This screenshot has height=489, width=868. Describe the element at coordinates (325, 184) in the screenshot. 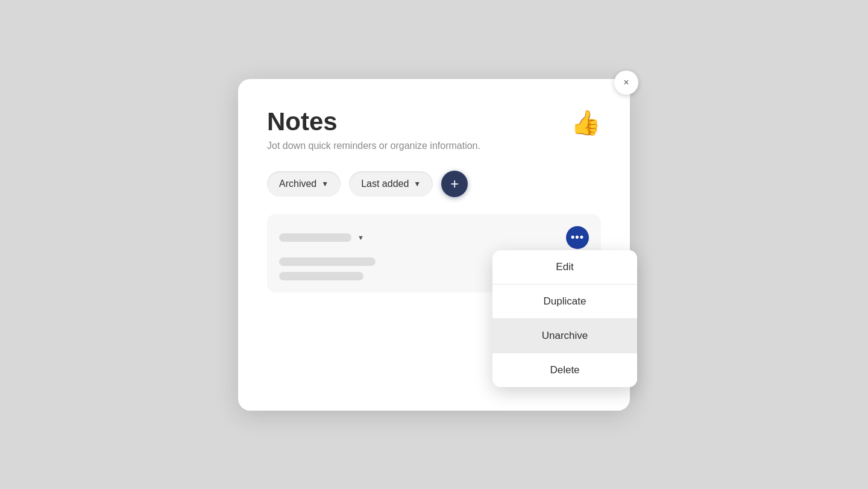

I see `status-chevron-icon: ▼` at that location.